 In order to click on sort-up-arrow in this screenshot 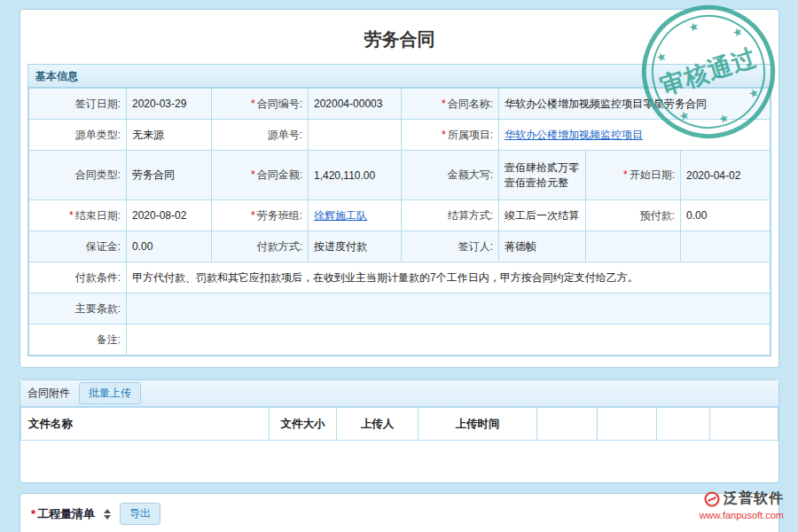, I will do `click(107, 511)`.